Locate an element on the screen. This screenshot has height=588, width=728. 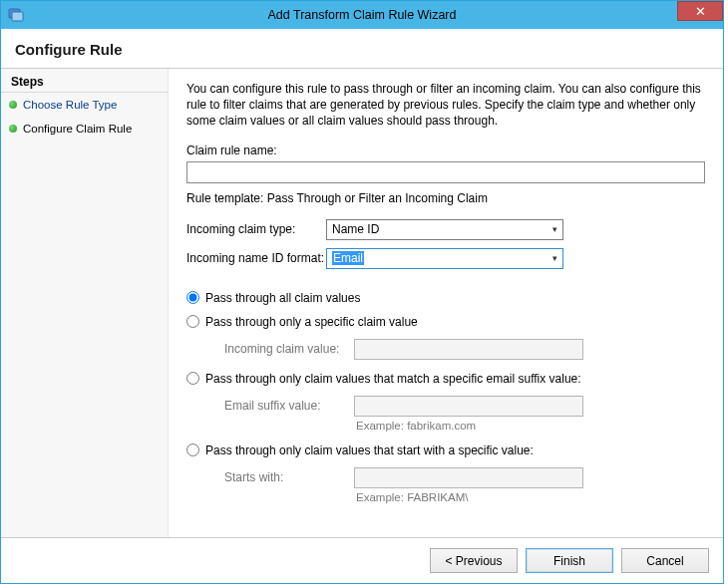
window-title: Add Transform Claim Rule Wizard is located at coordinates (362, 15).